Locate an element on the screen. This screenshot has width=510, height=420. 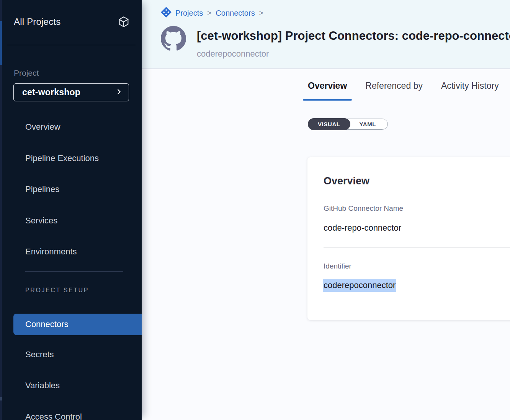
sidebar-item-pipeline-executions: Pipeline Executions is located at coordinates (71, 158).